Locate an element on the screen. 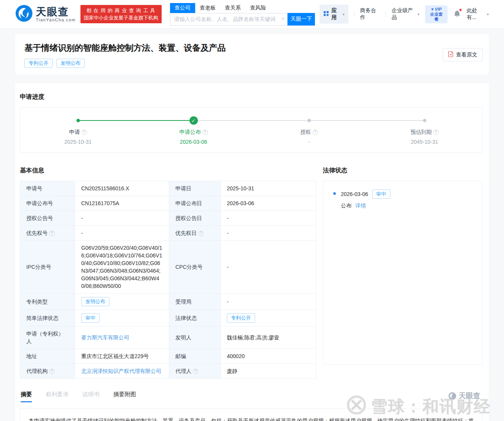  brand-domain: TianYanCha.com is located at coordinates (56, 20).